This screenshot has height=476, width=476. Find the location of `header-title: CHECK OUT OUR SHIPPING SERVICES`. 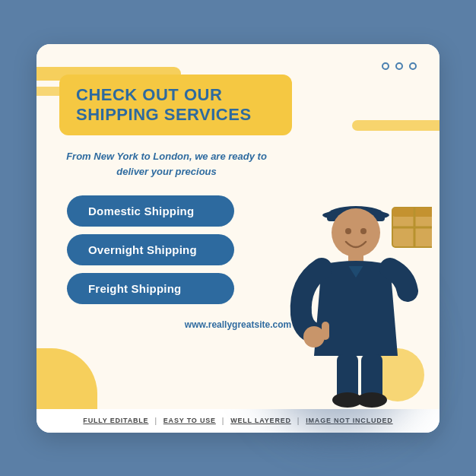

header-title: CHECK OUT OUR SHIPPING SERVICES is located at coordinates (176, 105).